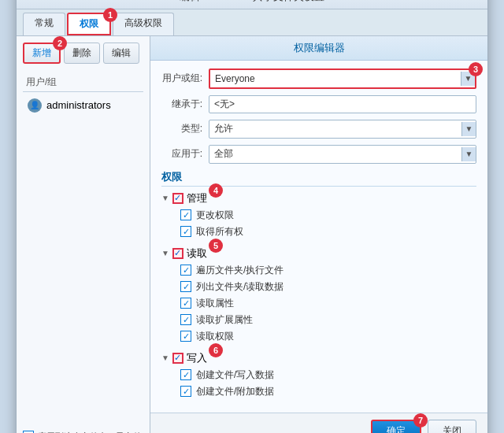 The image size is (504, 433). I want to click on editor-footer: 确定 7 关闭, so click(319, 424).